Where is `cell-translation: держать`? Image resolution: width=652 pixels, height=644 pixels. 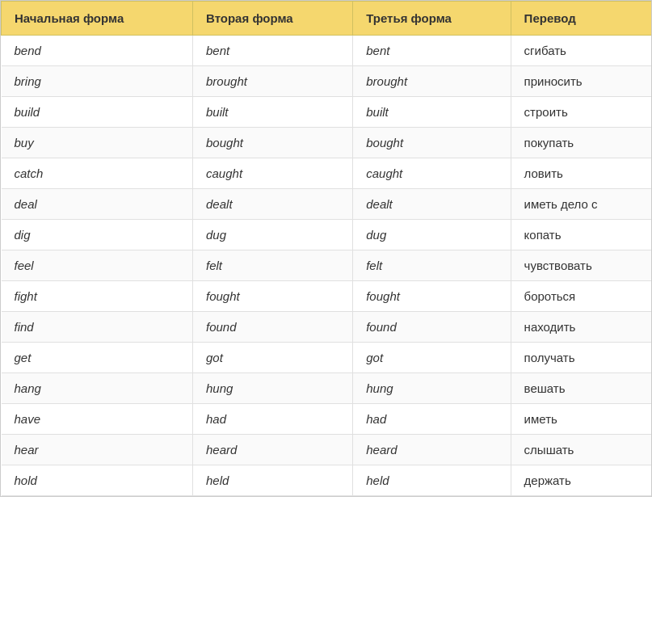
cell-translation: держать is located at coordinates (581, 481).